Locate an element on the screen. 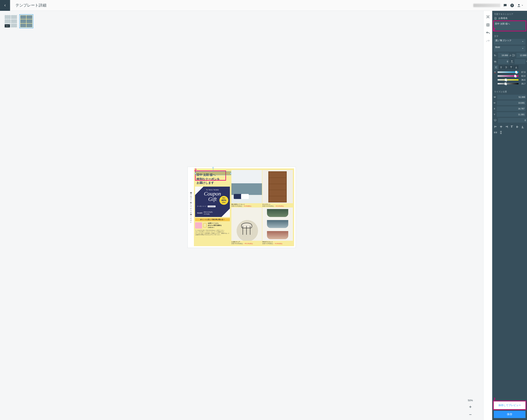  obj-align-top-icon is located at coordinates (512, 127).